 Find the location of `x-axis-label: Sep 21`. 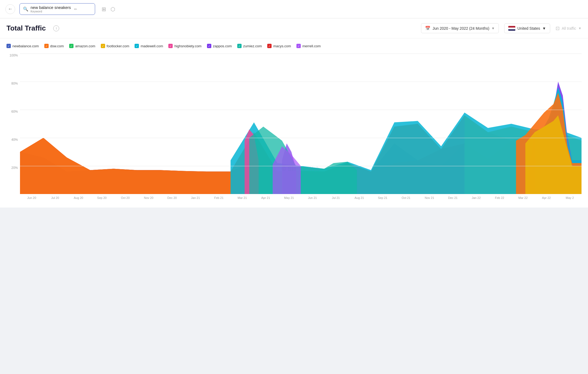

x-axis-label: Sep 21 is located at coordinates (383, 198).